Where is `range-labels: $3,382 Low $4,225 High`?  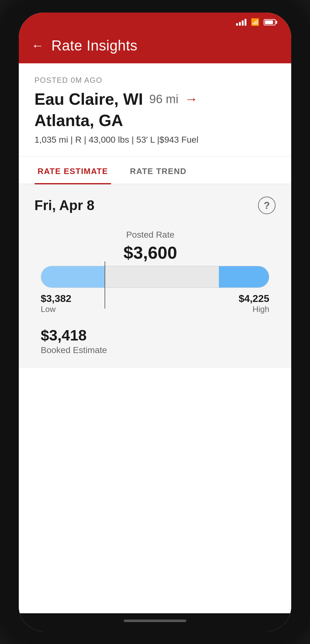 range-labels: $3,382 Low $4,225 High is located at coordinates (155, 304).